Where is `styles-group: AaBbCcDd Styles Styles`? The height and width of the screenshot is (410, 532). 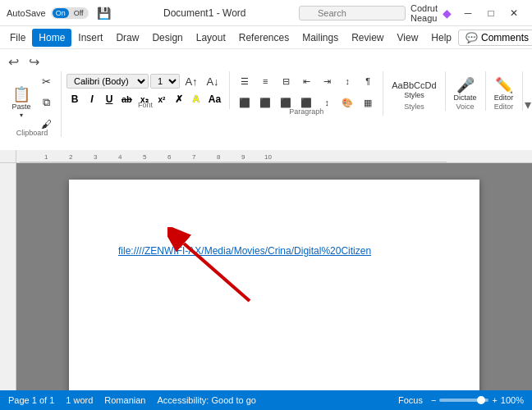
styles-group: AaBbCcDd Styles Styles is located at coordinates (414, 91).